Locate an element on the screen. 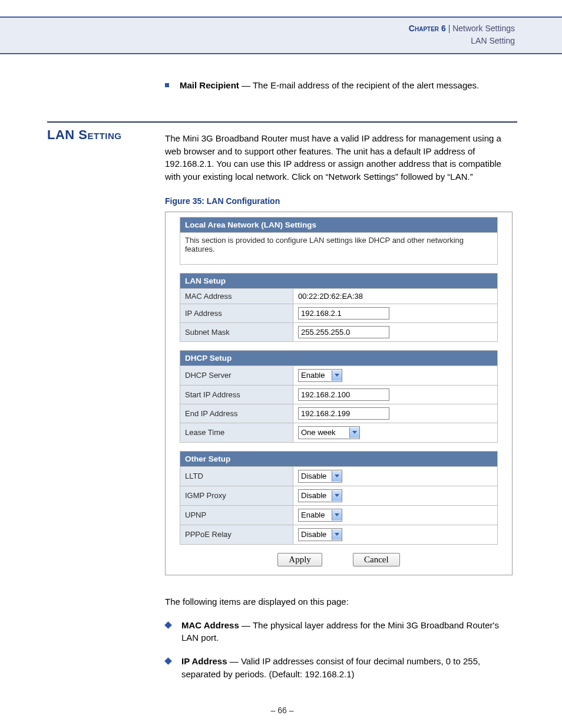 This screenshot has height=728, width=562. end-ip-input is located at coordinates (344, 414).